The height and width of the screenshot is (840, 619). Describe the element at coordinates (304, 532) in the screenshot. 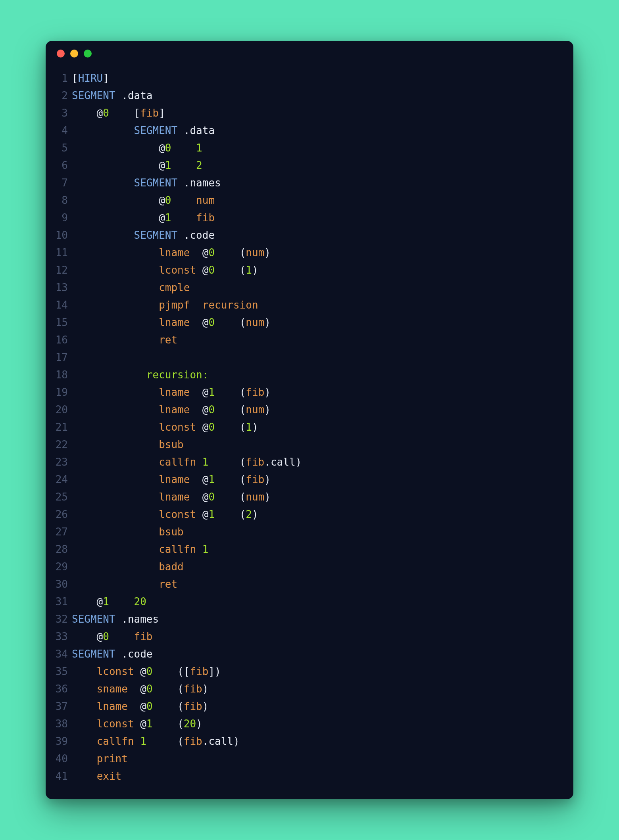

I see `code-line: 27 bsub` at that location.